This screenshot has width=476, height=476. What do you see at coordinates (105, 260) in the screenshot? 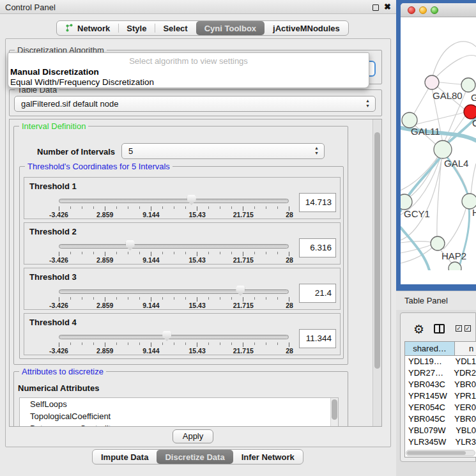
I see `tick-label: 2.859` at bounding box center [105, 260].